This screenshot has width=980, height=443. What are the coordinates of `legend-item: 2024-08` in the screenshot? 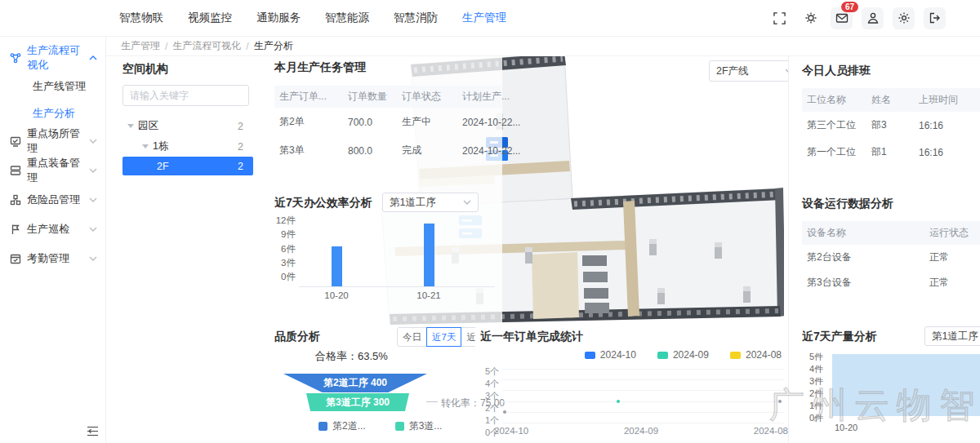 It's located at (756, 355).